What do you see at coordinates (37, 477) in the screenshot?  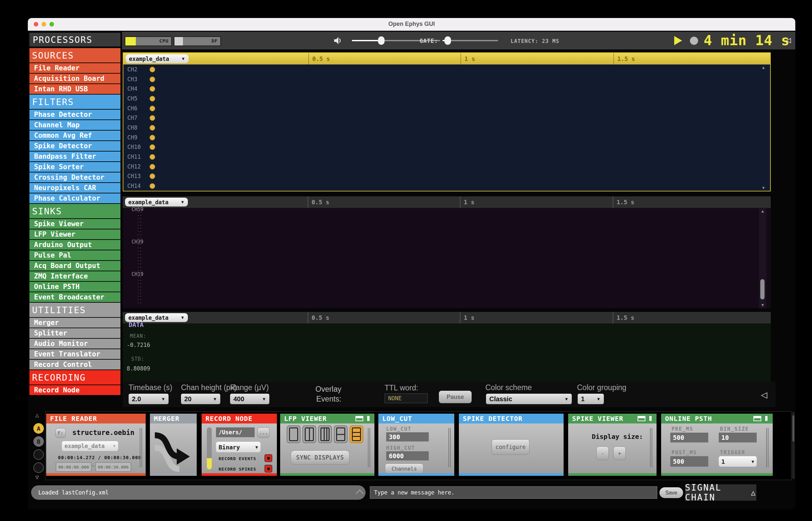 I see `selector-down-icon: ▽` at bounding box center [37, 477].